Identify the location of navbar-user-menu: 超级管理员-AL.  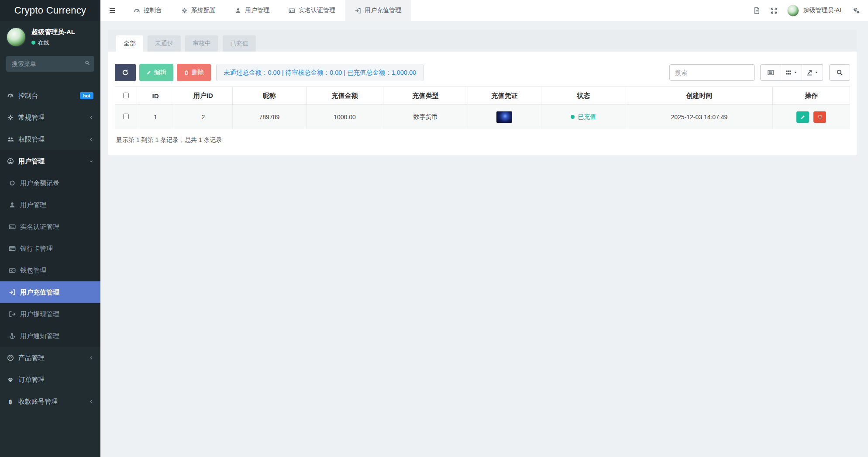
(815, 10).